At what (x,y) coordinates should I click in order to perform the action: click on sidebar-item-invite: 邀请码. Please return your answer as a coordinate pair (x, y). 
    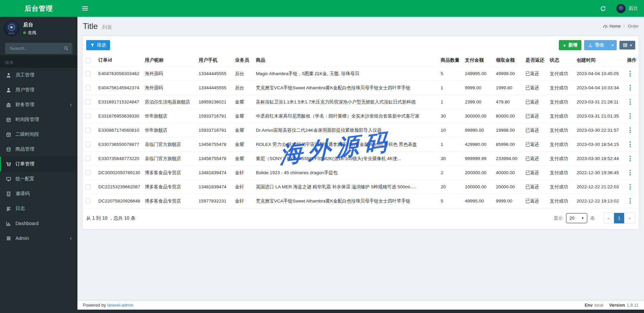
    Looking at the image, I should click on (39, 194).